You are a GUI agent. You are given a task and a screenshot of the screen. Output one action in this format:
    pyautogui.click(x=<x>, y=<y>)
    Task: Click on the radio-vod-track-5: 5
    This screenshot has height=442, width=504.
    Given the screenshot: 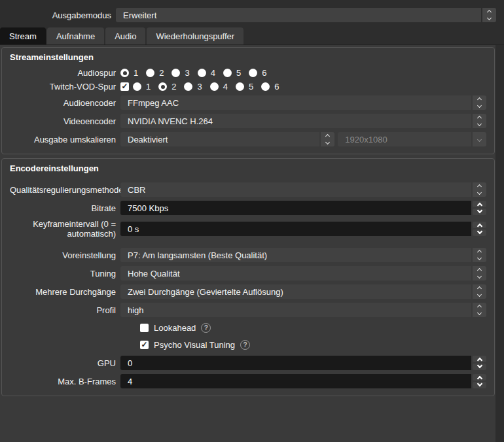 What is the action you would take?
    pyautogui.click(x=245, y=86)
    